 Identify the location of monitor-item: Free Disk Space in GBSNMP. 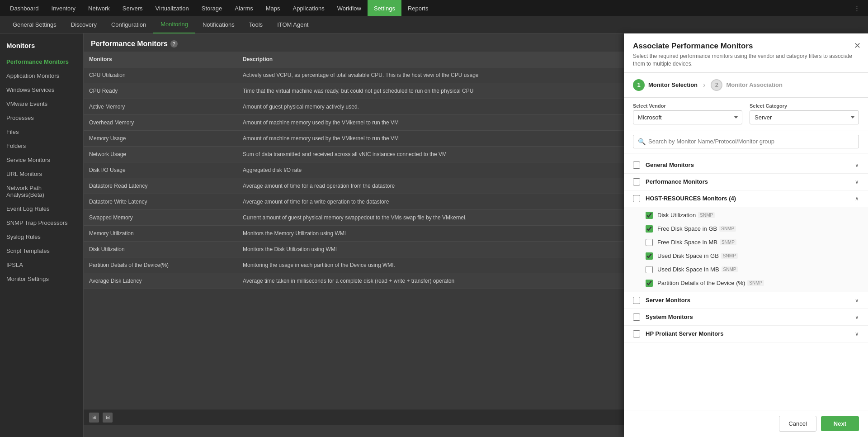
(757, 229).